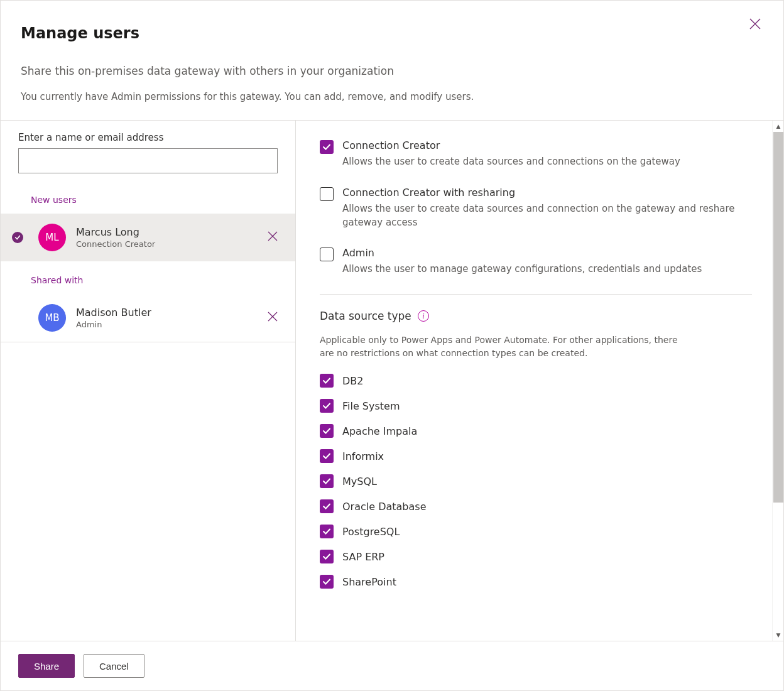  What do you see at coordinates (536, 582) in the screenshot?
I see `data-source-type-item: SharePoint` at bounding box center [536, 582].